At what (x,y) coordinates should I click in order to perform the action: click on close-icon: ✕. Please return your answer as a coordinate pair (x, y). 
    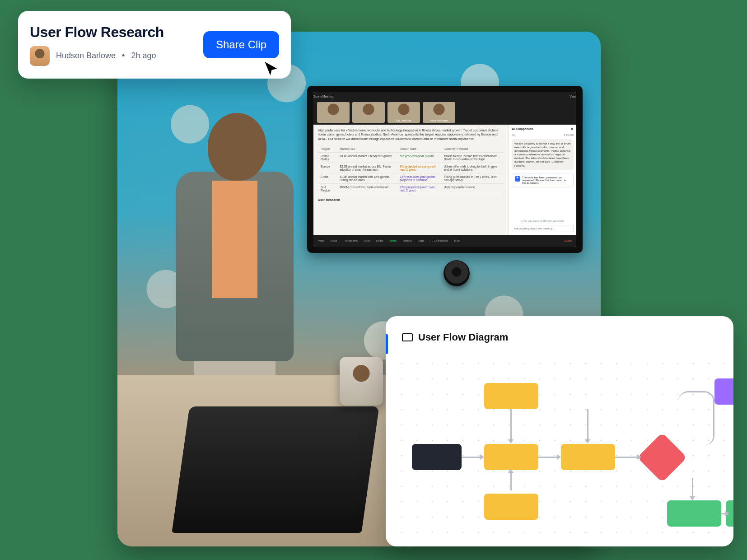
    Looking at the image, I should click on (572, 129).